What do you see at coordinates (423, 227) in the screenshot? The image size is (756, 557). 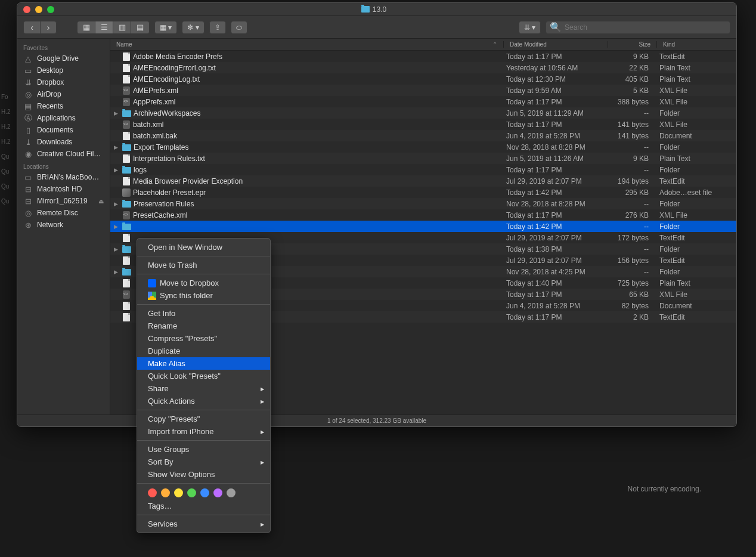 I see `table-row: ▶Today at 1:42 PM--Folder` at bounding box center [423, 227].